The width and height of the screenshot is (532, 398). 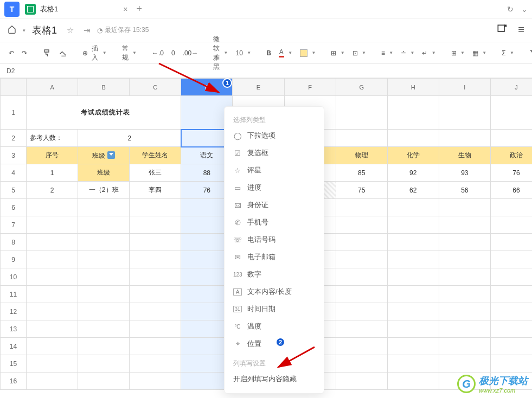 I want to click on share-icon, so click(x=502, y=30).